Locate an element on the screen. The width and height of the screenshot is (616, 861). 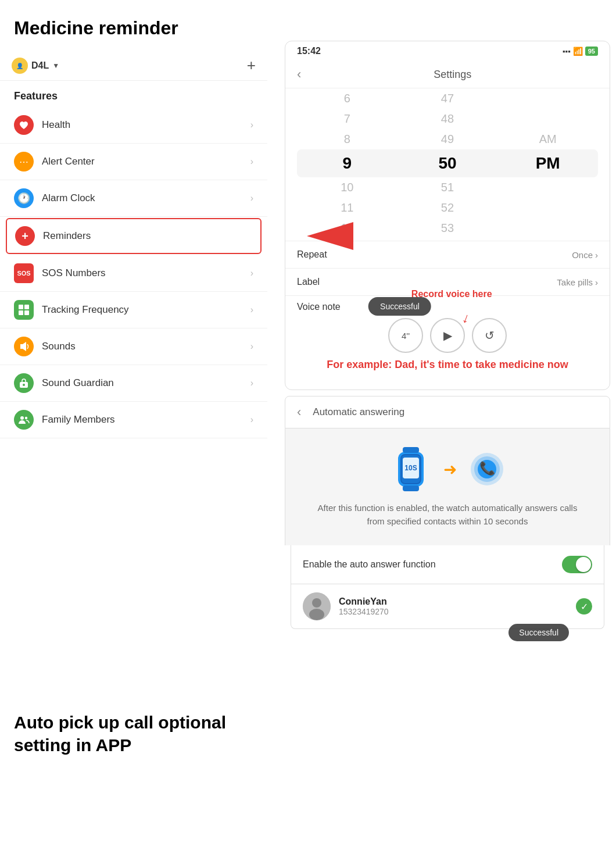
successful-toast: Successful is located at coordinates (400, 306).